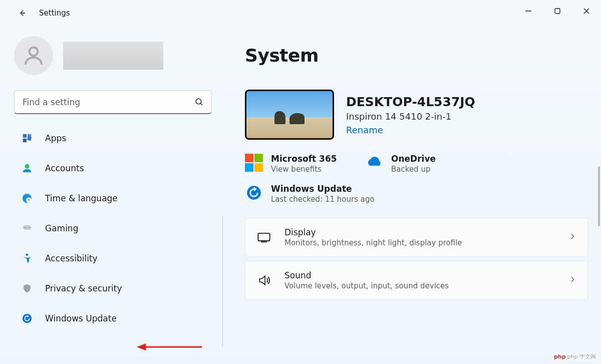  What do you see at coordinates (113, 288) in the screenshot?
I see `sidebar-item-privacy: Privacy & security` at bounding box center [113, 288].